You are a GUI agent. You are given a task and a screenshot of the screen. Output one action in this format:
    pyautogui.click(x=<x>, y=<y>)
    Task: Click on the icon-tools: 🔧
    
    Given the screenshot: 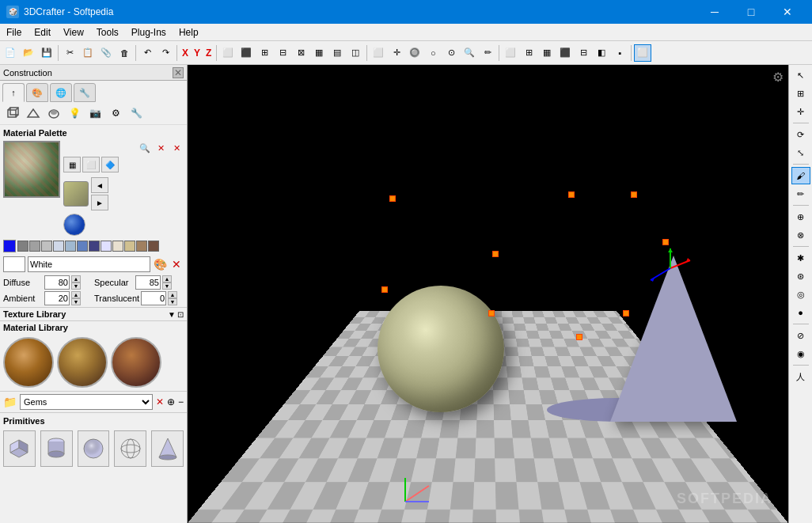 What is the action you would take?
    pyautogui.click(x=136, y=113)
    